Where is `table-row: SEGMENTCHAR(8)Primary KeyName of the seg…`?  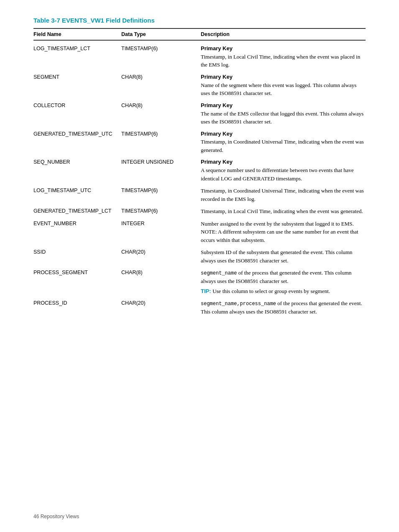
table-row: SEGMENTCHAR(8)Primary KeyName of the seg… is located at coordinates (200, 85).